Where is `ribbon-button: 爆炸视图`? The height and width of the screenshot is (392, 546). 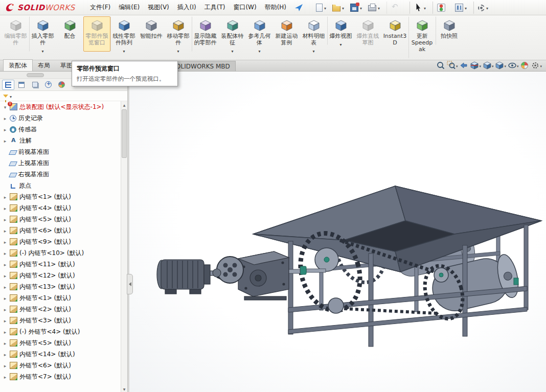 ribbon-button: 爆炸视图 is located at coordinates (340, 31).